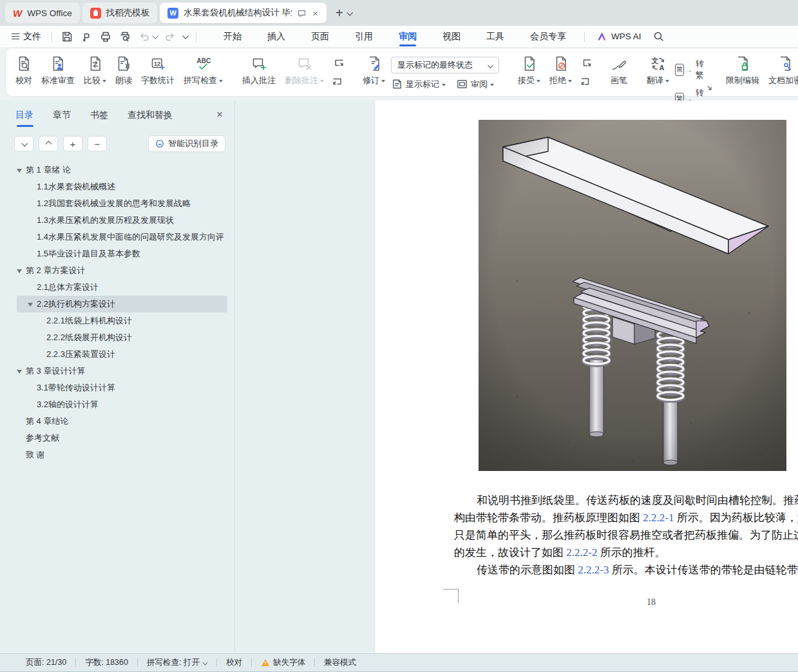 Image resolution: width=798 pixels, height=672 pixels. What do you see at coordinates (395, 36) in the screenshot?
I see `menu-items: 开始 插入 页面 引用 审阅 视图 工具 会员专享` at bounding box center [395, 36].